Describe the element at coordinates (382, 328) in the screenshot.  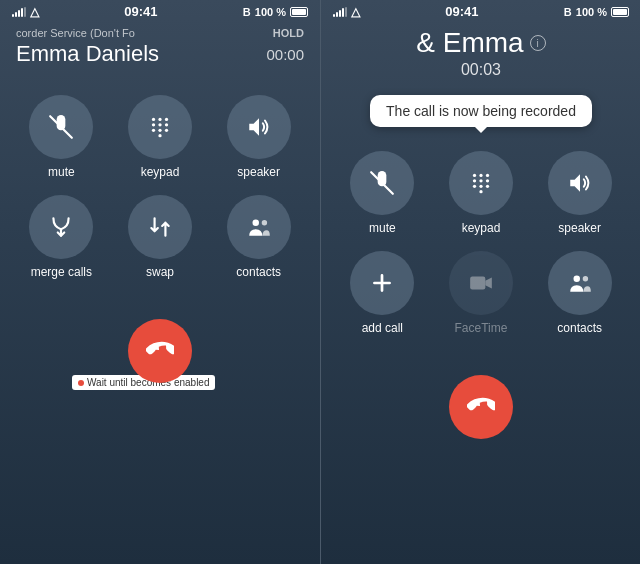
I see `add-call-label: add call` at that location.